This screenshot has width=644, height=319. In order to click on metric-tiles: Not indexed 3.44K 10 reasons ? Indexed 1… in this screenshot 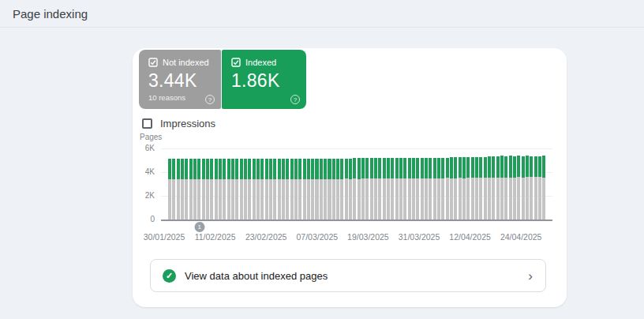, I will do `click(223, 79)`.